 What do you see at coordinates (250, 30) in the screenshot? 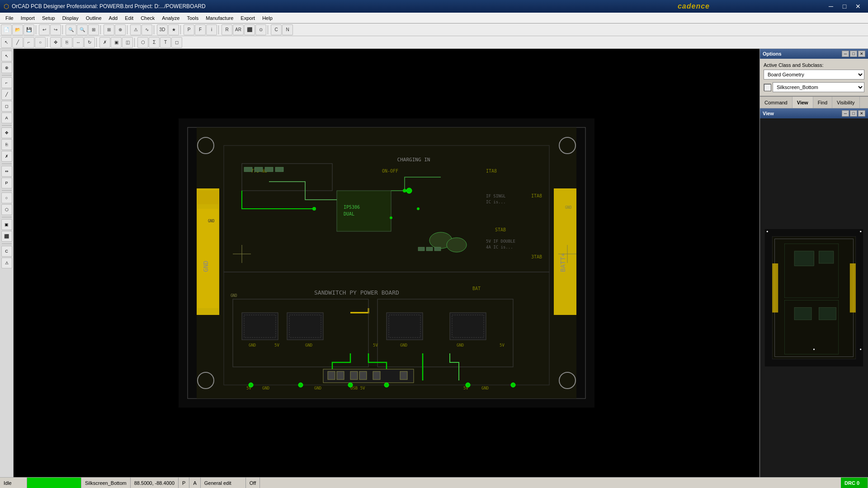
I see `tb-pour: ⬛` at bounding box center [250, 30].